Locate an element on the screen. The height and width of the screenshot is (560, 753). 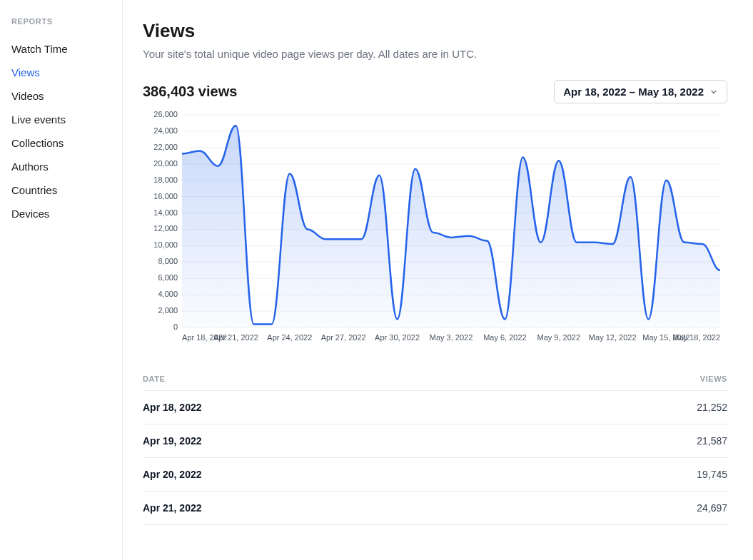
sidebar-item-watch-time: Watch Time is located at coordinates (61, 49).